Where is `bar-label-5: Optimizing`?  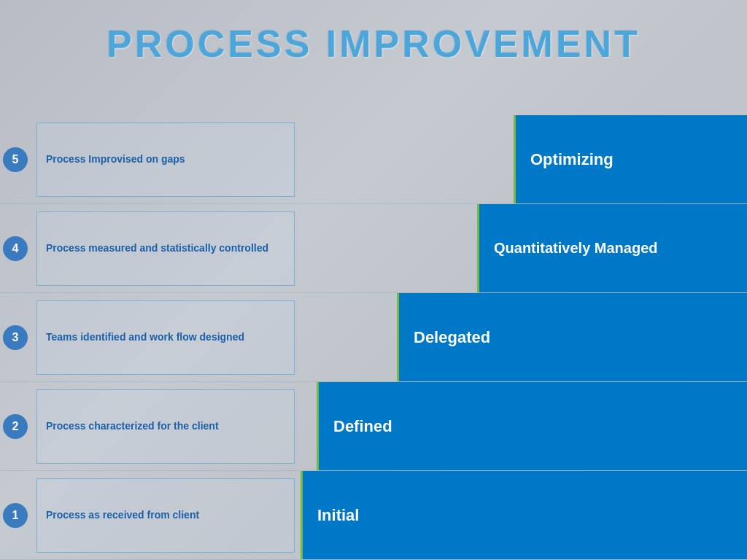
bar-label-5: Optimizing is located at coordinates (572, 160).